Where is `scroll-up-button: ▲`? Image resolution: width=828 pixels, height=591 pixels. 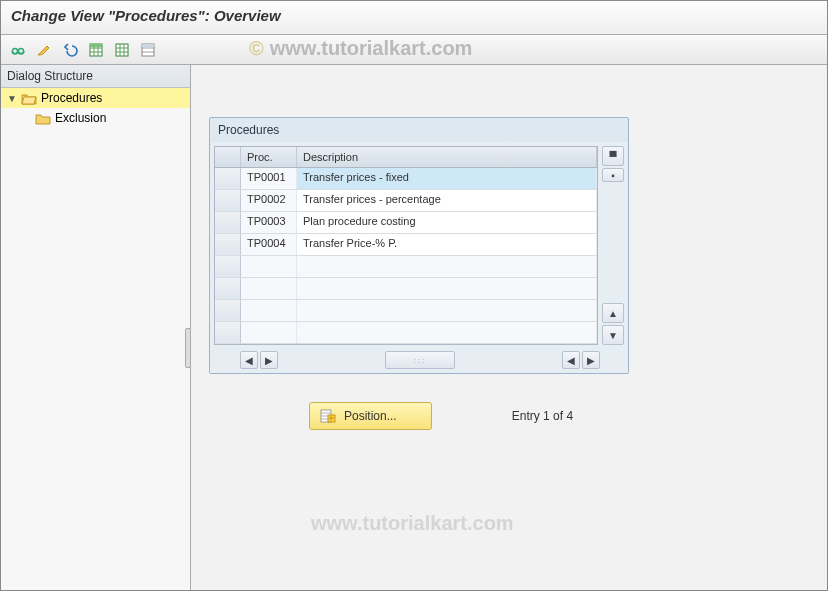
scroll-up-button: ▲ is located at coordinates (613, 313).